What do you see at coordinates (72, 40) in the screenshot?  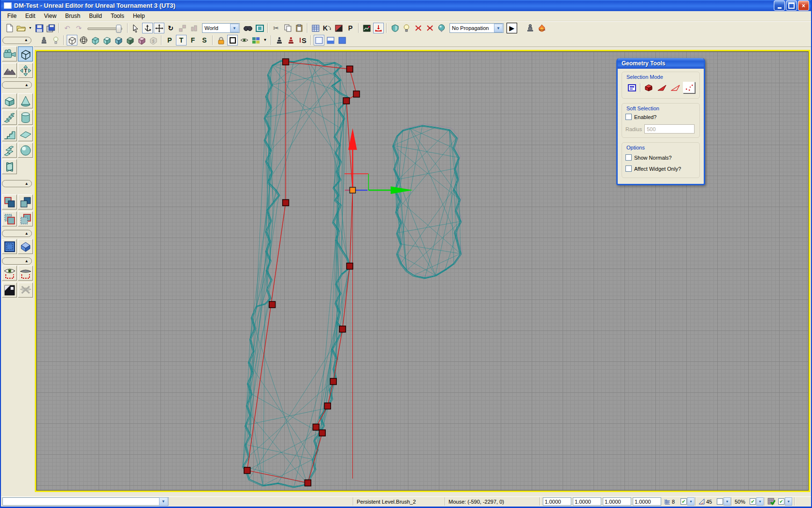 I see `viewmode-wireframe-button` at bounding box center [72, 40].